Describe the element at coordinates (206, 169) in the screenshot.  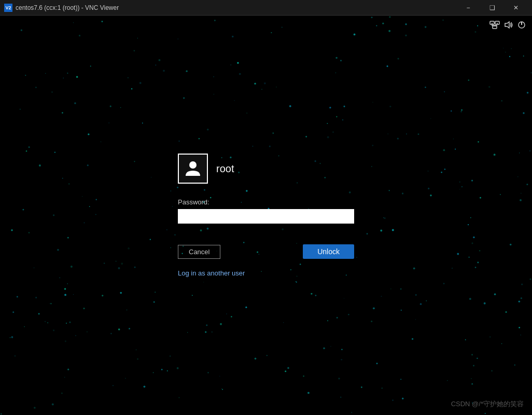
I see `user-row: root` at that location.